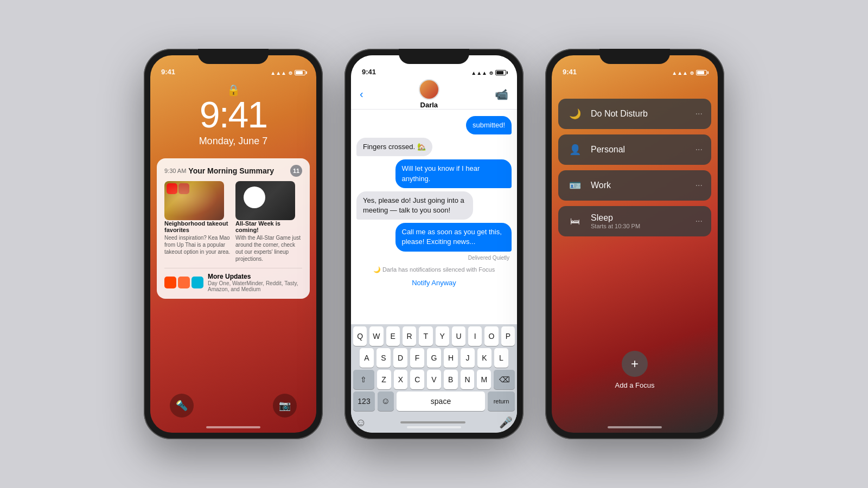  I want to click on key-W: W, so click(376, 336).